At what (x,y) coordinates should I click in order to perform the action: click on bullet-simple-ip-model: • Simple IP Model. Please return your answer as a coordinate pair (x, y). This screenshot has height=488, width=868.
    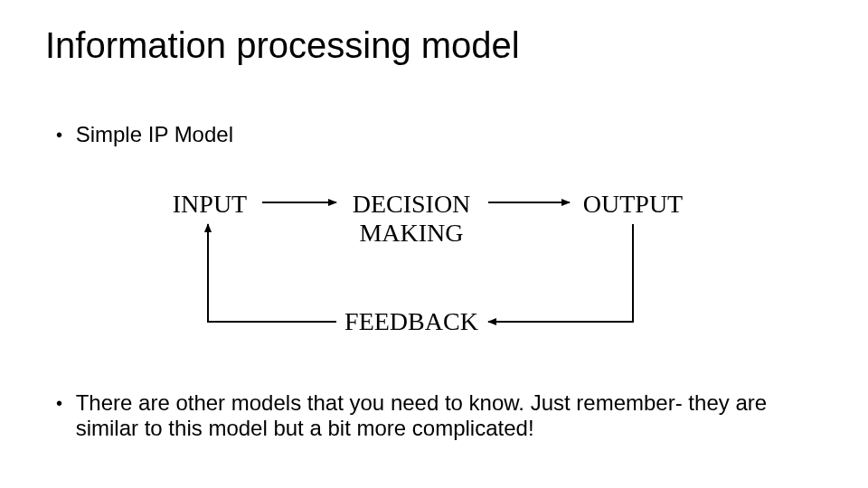
    Looking at the image, I should click on (145, 135).